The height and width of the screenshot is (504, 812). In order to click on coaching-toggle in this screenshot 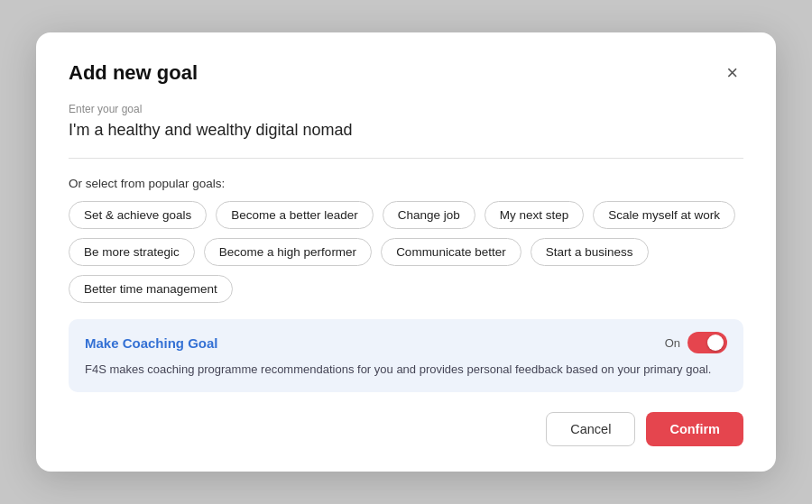, I will do `click(707, 343)`.